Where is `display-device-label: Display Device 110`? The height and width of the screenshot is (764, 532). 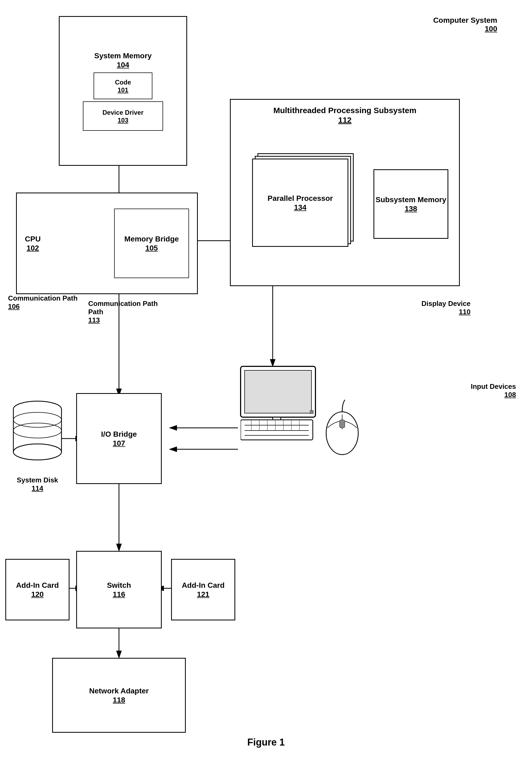
display-device-label: Display Device 110 is located at coordinates (446, 308).